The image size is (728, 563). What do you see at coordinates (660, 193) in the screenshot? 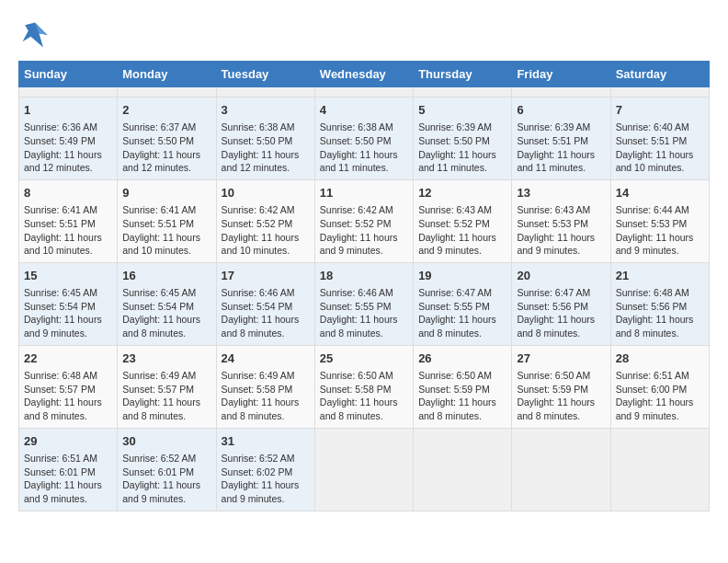
I see `day-number: 14` at bounding box center [660, 193].